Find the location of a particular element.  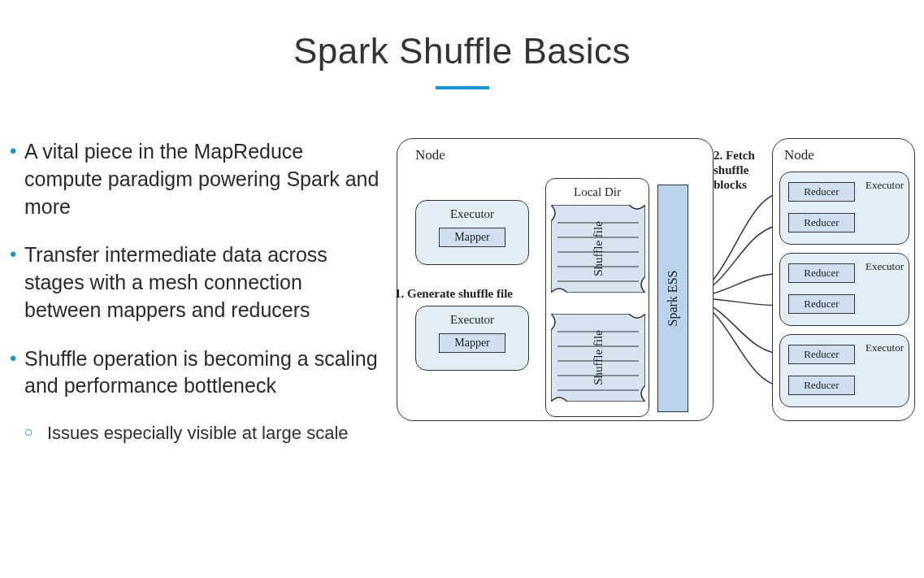

sub-bullet-1: Issues especially visible at large scale is located at coordinates (193, 433).